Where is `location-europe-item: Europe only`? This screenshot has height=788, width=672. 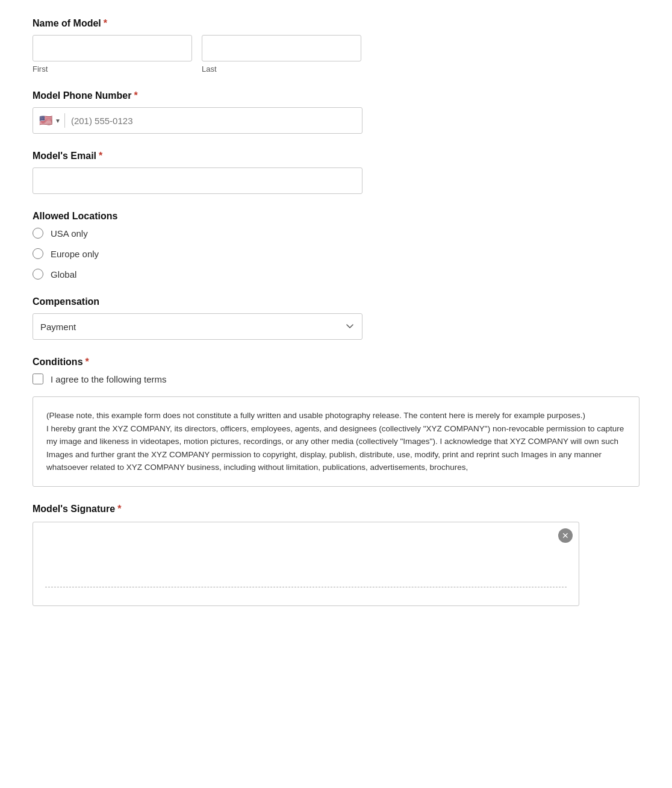
location-europe-item: Europe only is located at coordinates (336, 254).